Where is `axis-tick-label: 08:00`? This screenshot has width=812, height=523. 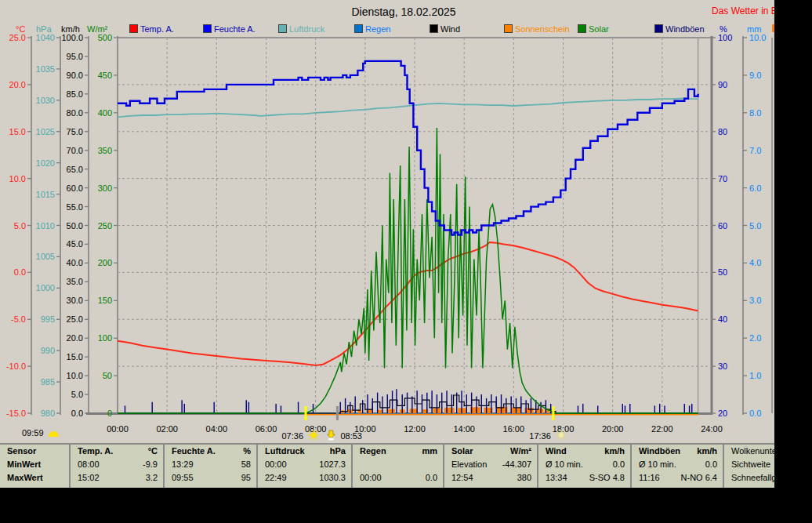 axis-tick-label: 08:00 is located at coordinates (316, 429).